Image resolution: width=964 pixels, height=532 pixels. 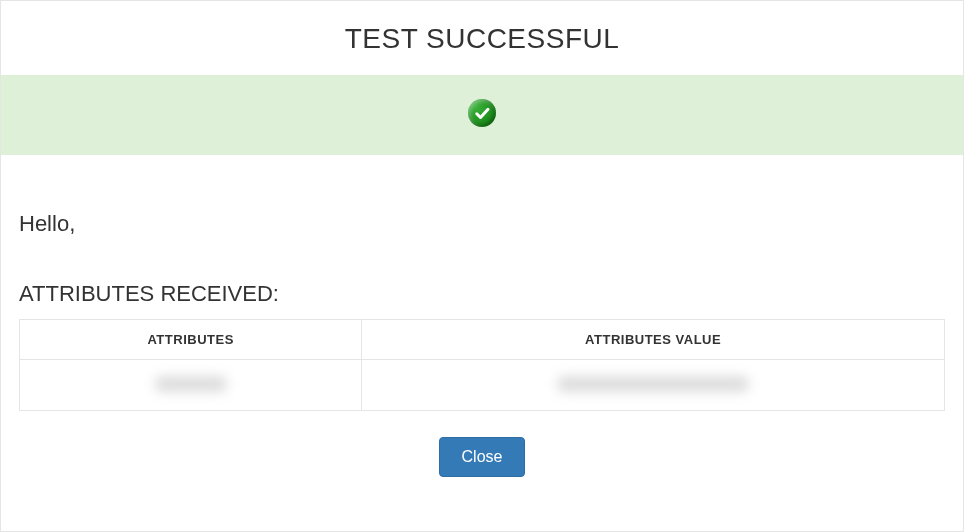 I want to click on cell-attribute-value, so click(x=654, y=386).